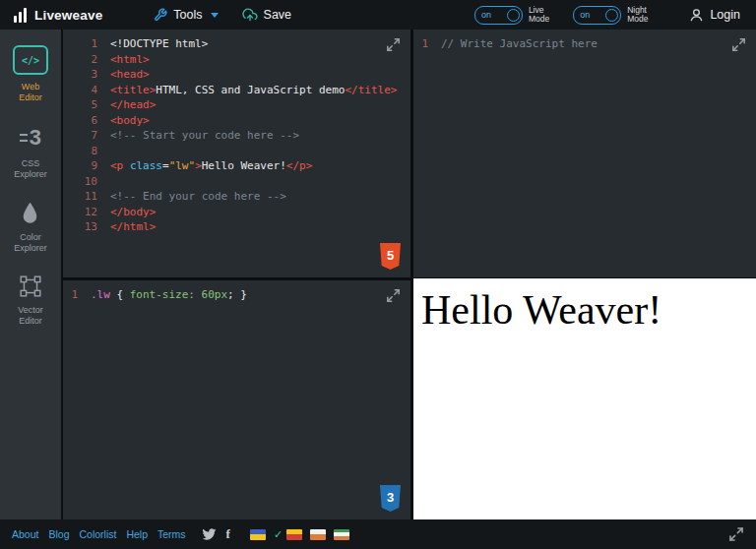 The image size is (756, 549). I want to click on code-line: 3<head>, so click(236, 75).